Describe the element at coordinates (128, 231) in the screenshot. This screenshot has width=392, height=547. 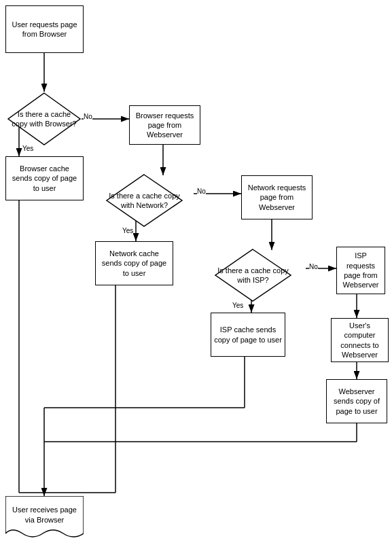
I see `yes-label-2: Yes` at that location.